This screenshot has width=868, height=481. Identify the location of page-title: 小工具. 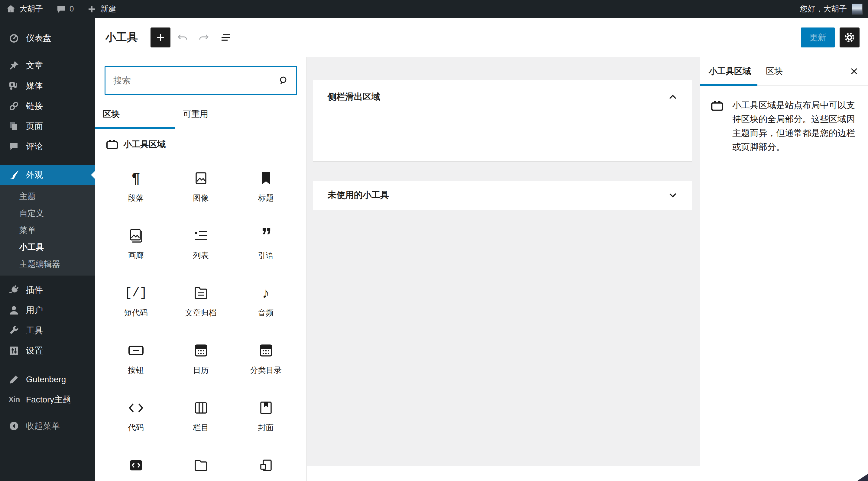
(121, 37).